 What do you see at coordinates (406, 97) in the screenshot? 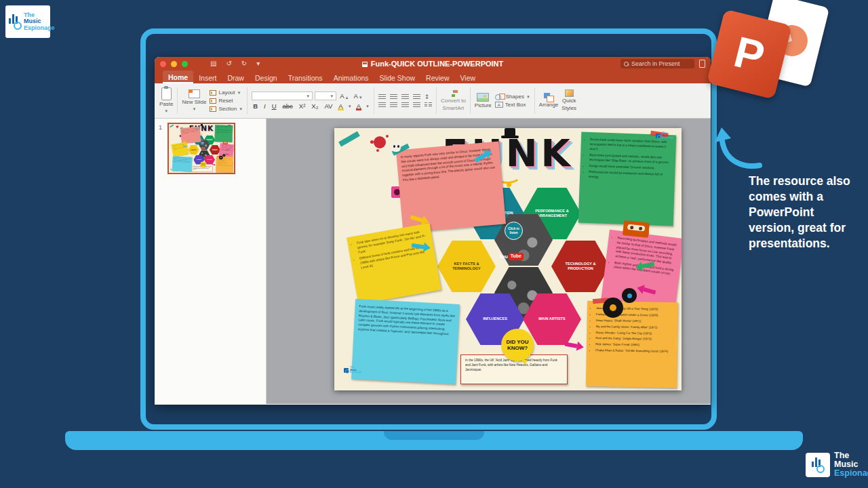
I see `decrease-indent-icon` at bounding box center [406, 97].